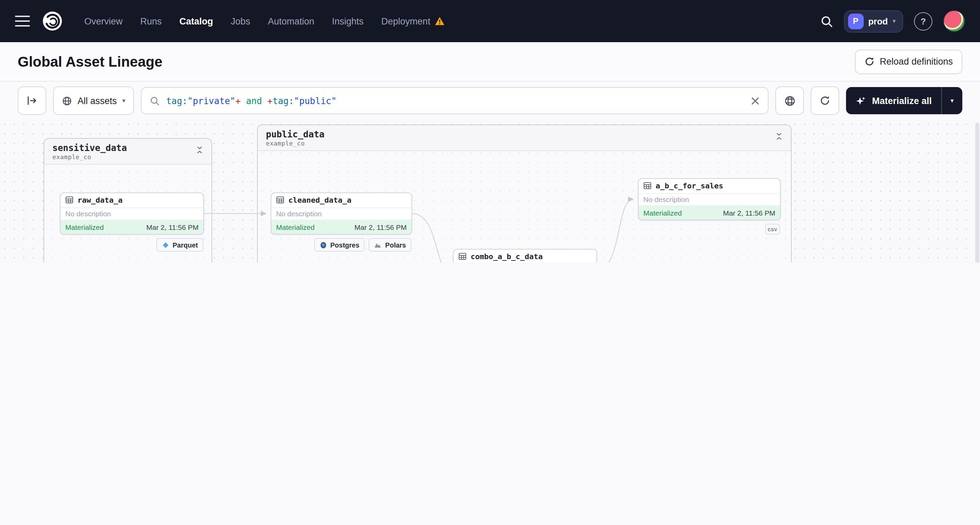  I want to click on primary-nav: Overview Runs Catalog Jobs Automation In…, so click(264, 21).